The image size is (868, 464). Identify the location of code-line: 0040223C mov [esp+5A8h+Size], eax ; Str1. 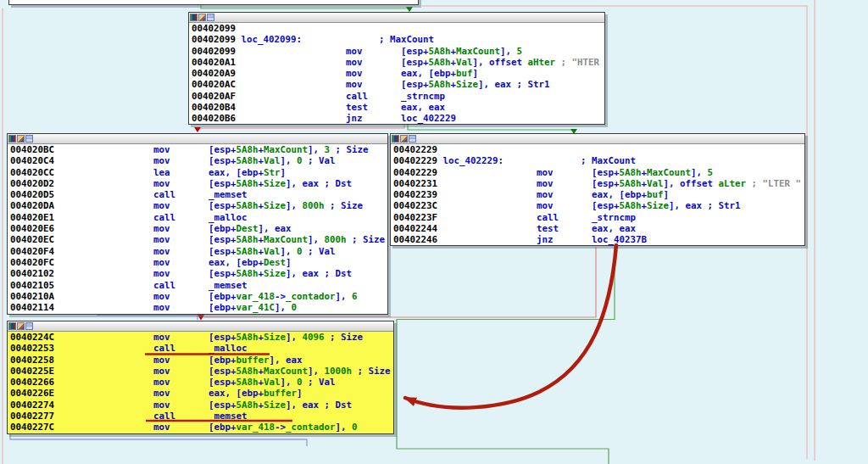
(598, 205).